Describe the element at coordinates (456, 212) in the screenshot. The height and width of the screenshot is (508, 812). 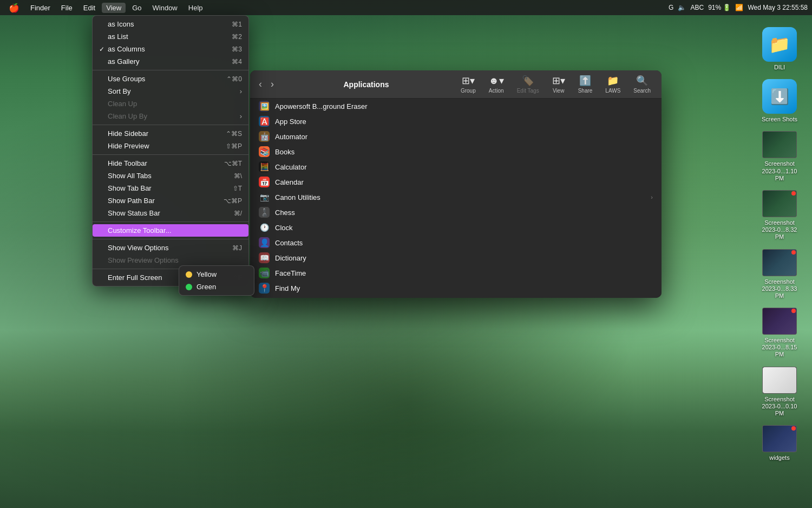
I see `app-chess: ♟️ Chess` at that location.